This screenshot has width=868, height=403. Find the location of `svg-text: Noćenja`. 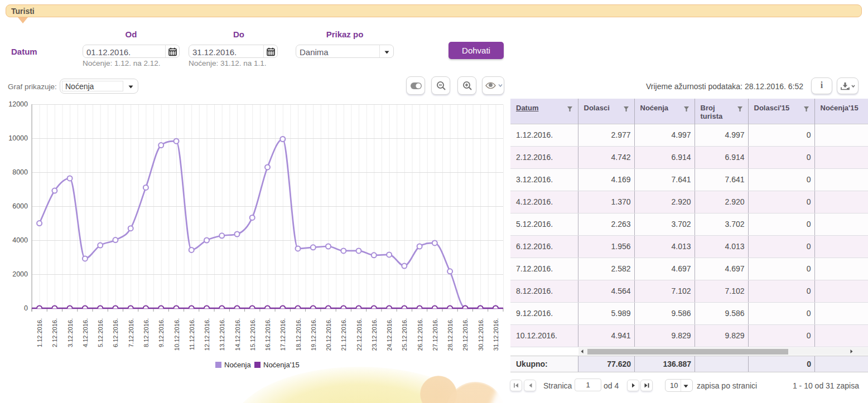

svg-text: Noćenja is located at coordinates (238, 365).